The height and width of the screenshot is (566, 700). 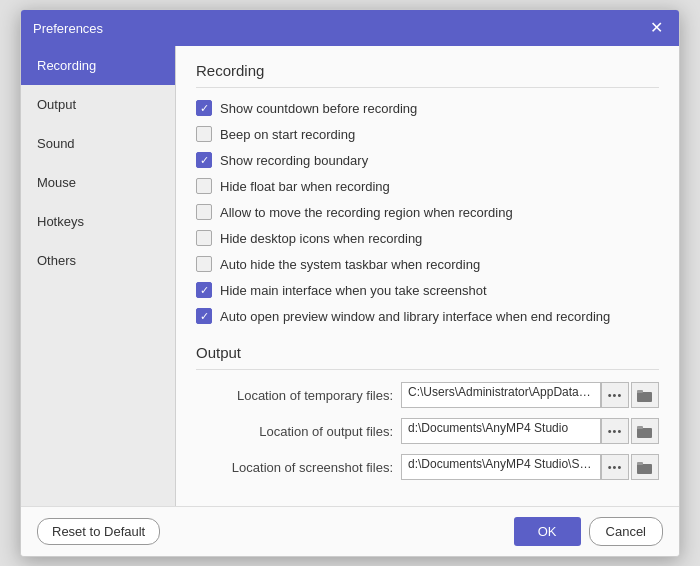 I want to click on recording-section-title: Recording, so click(x=428, y=75).